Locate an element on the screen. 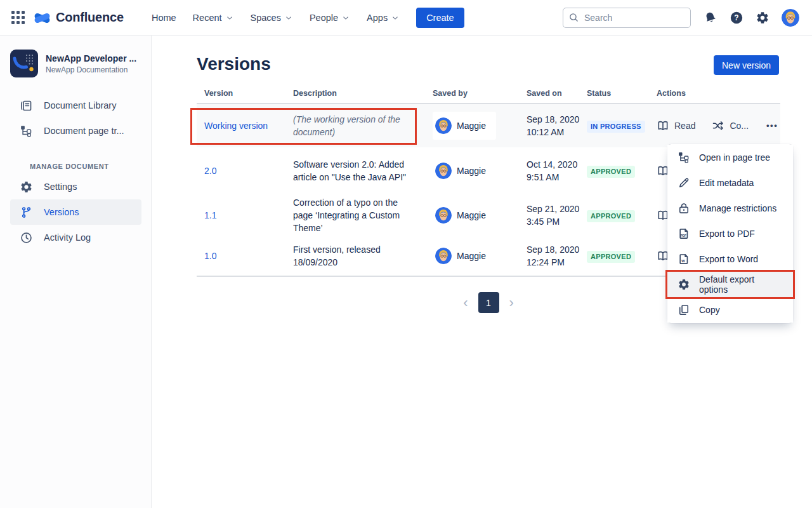 The width and height of the screenshot is (812, 508). sidebar-item-activity-log: Activity Log is located at coordinates (76, 237).